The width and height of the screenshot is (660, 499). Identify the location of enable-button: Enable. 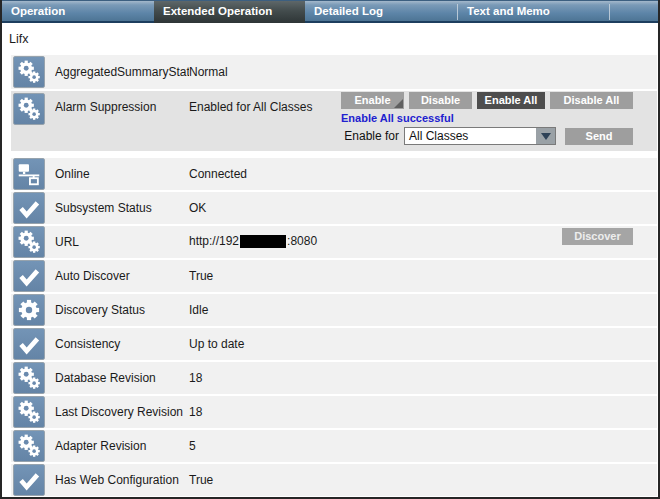
(372, 100).